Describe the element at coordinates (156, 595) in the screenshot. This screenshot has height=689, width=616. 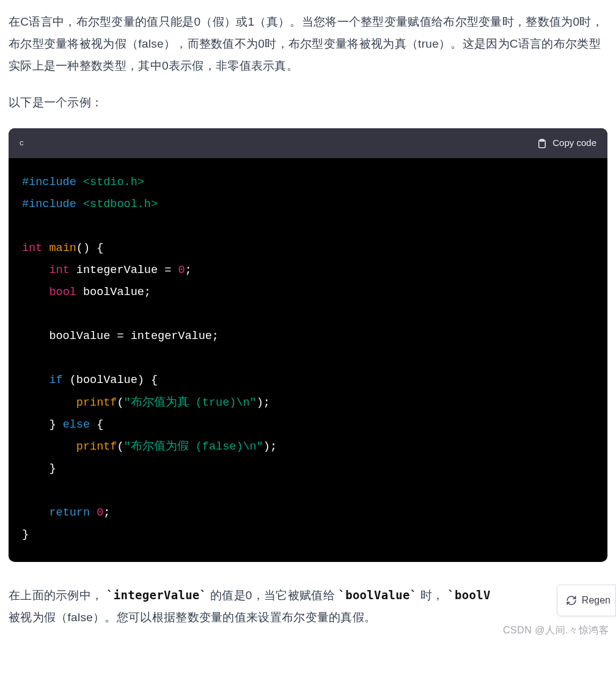
I see `inline-code-integerValue: `integerValue`` at that location.